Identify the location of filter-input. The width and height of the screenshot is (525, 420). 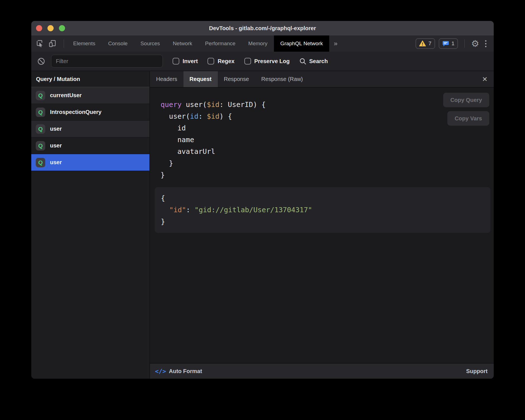
(107, 61).